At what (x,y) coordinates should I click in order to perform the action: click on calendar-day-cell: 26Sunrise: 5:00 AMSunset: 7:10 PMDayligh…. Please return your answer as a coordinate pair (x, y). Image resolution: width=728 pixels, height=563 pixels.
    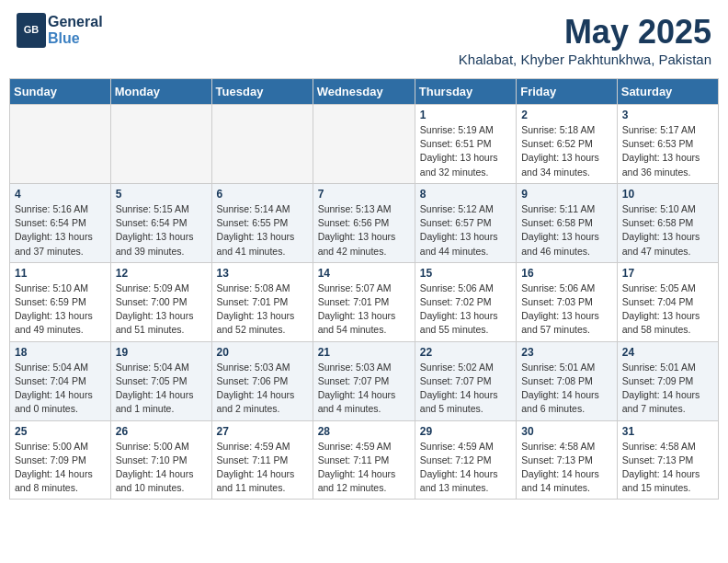
    Looking at the image, I should click on (161, 460).